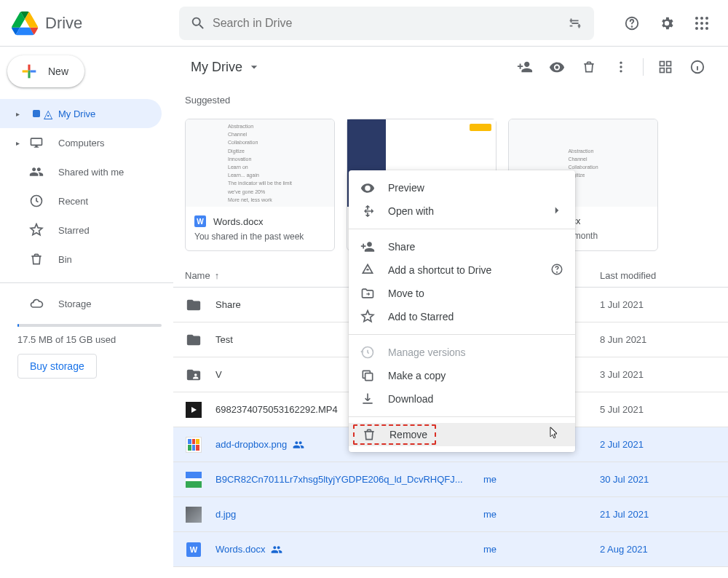 The width and height of the screenshot is (728, 578). Describe the element at coordinates (451, 515) in the screenshot. I see `file-row: d.jpgme21 Jul 2021` at that location.